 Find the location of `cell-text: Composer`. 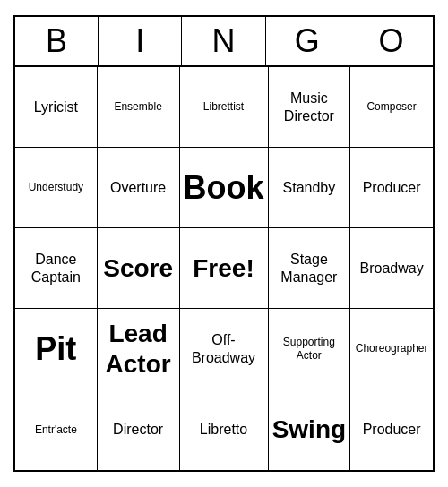

cell-text: Composer is located at coordinates (391, 107).